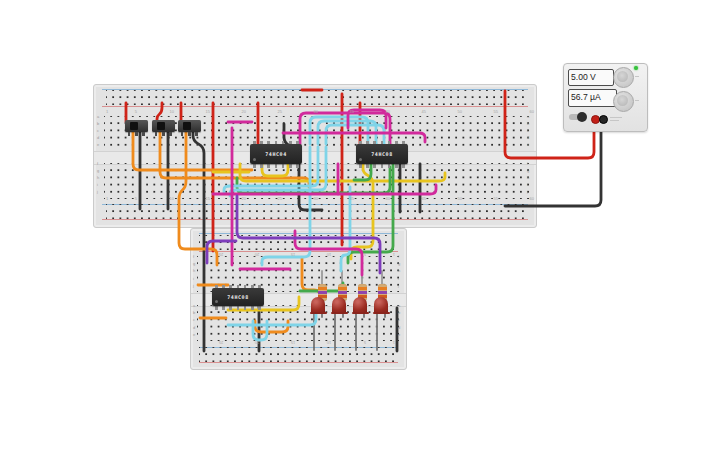  I want to click on column-number: 45, so click(424, 199).